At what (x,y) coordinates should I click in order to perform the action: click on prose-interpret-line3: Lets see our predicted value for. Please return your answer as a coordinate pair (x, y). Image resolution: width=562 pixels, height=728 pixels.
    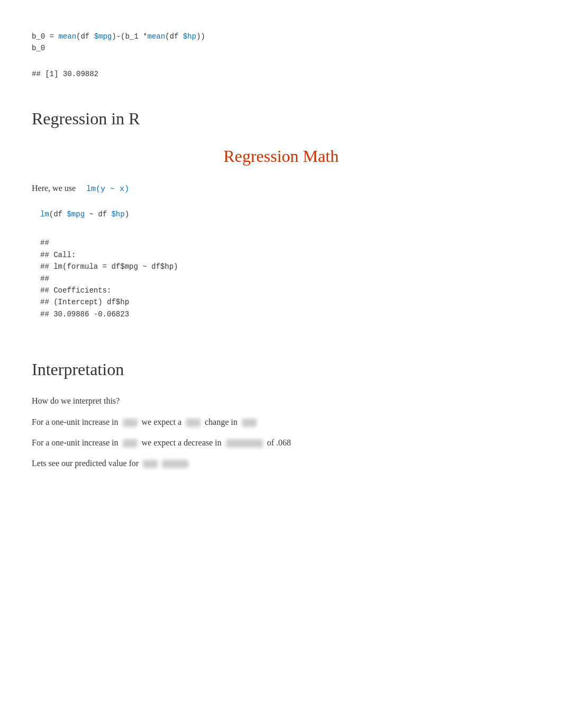
    Looking at the image, I should click on (281, 463).